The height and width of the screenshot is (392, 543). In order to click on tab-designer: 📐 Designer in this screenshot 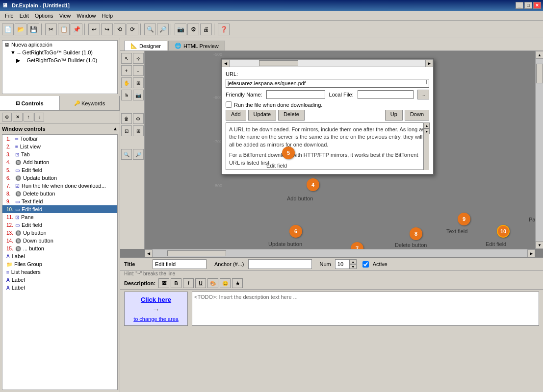, I will do `click(146, 46)`.